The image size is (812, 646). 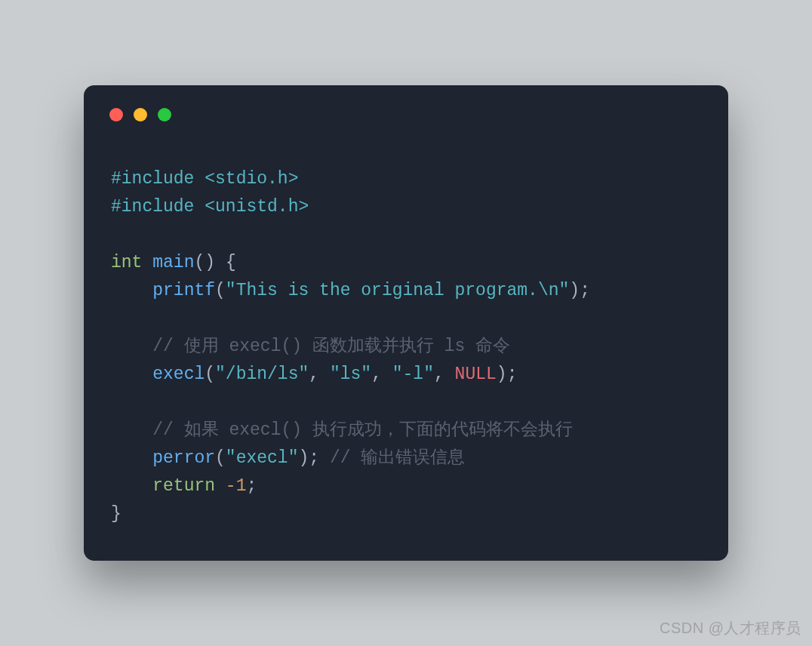 I want to click on traffic-lights, so click(x=140, y=115).